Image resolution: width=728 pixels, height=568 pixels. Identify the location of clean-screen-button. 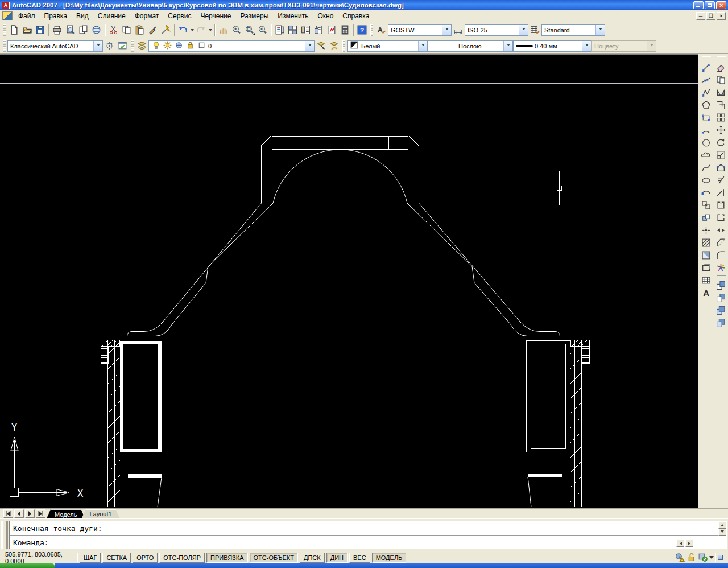
(720, 558).